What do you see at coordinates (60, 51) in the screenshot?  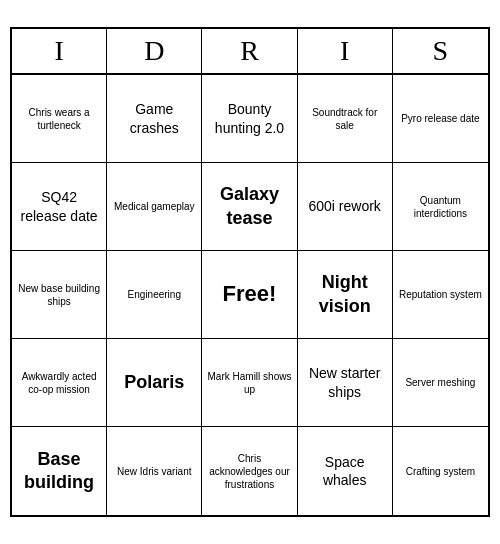 I see `header-letter-i1: I` at bounding box center [60, 51].